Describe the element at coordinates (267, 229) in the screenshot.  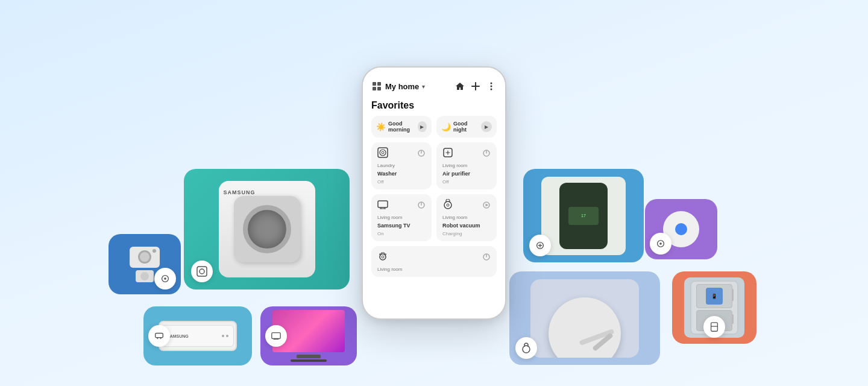
I see `washer-image: SAMSUNG` at that location.